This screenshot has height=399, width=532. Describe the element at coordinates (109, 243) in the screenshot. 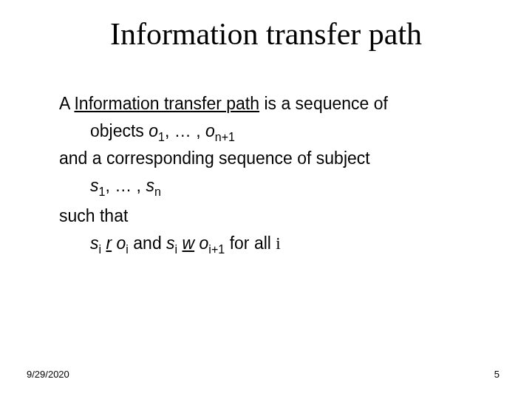

I see `rel-r: r` at that location.